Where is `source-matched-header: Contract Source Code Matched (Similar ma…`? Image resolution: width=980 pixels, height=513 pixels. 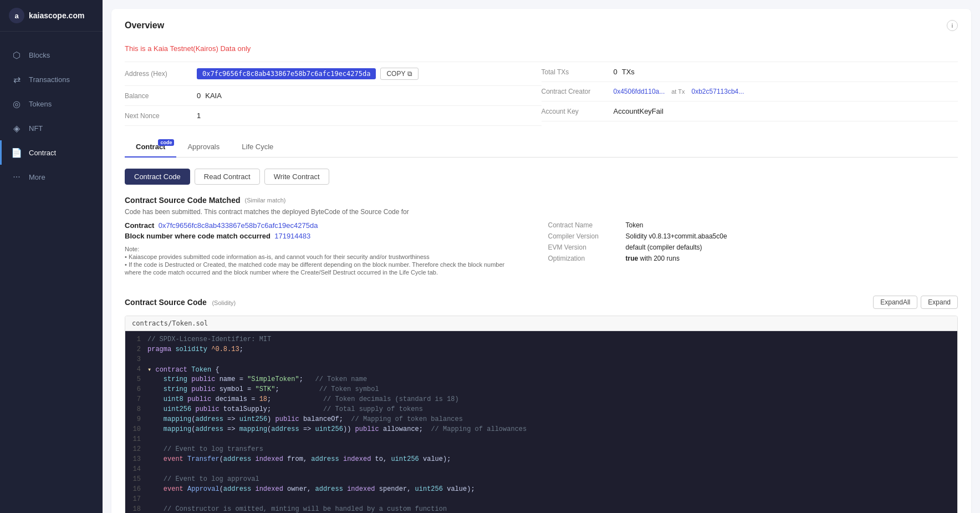 source-matched-header: Contract Source Code Matched (Similar ma… is located at coordinates (541, 200).